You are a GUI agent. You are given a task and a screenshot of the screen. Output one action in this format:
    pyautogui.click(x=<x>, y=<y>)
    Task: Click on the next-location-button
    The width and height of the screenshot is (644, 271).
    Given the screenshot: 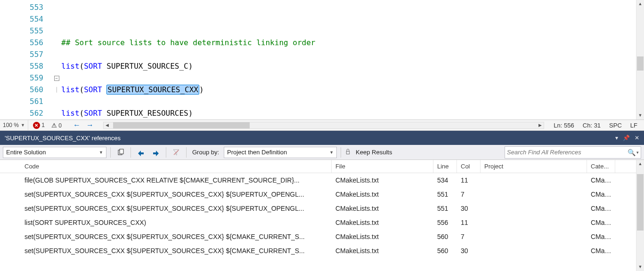 What is the action you would take?
    pyautogui.click(x=156, y=152)
    